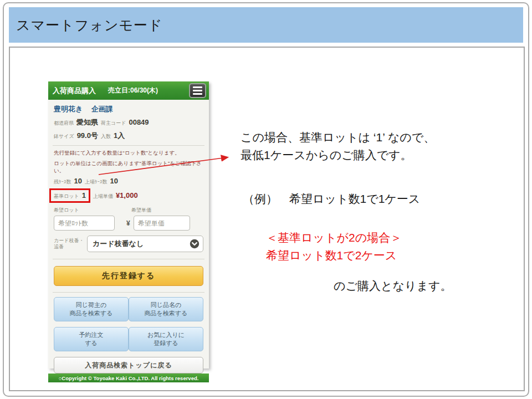 This screenshot has width=532, height=399. I want to click on annotation-line: 最低1ケースからのご購入です。, so click(338, 155).